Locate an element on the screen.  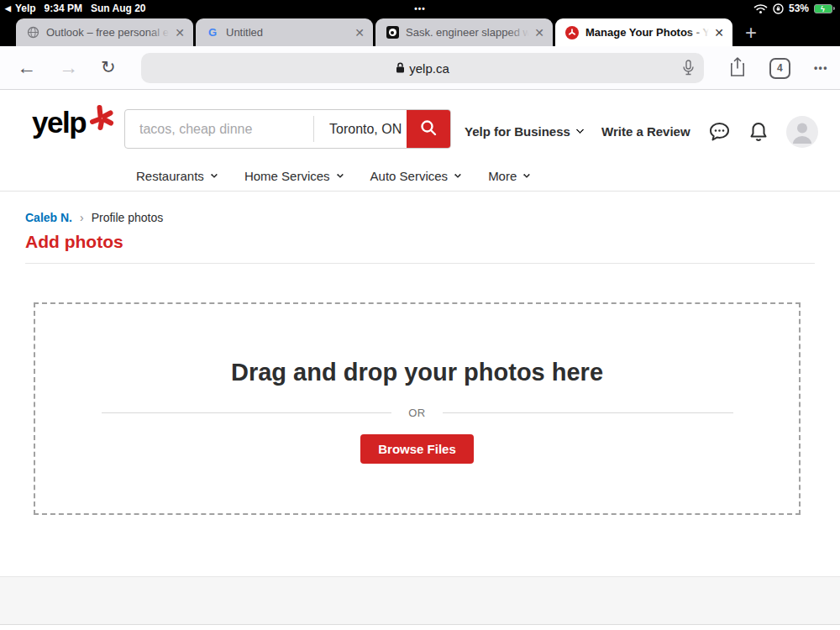
status-bar-right: 53% ϟ is located at coordinates (795, 8).